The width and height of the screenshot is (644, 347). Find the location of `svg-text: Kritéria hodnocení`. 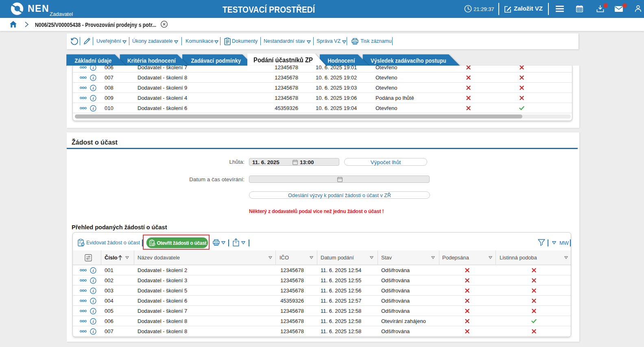

svg-text: Kritéria hodnocení is located at coordinates (152, 60).